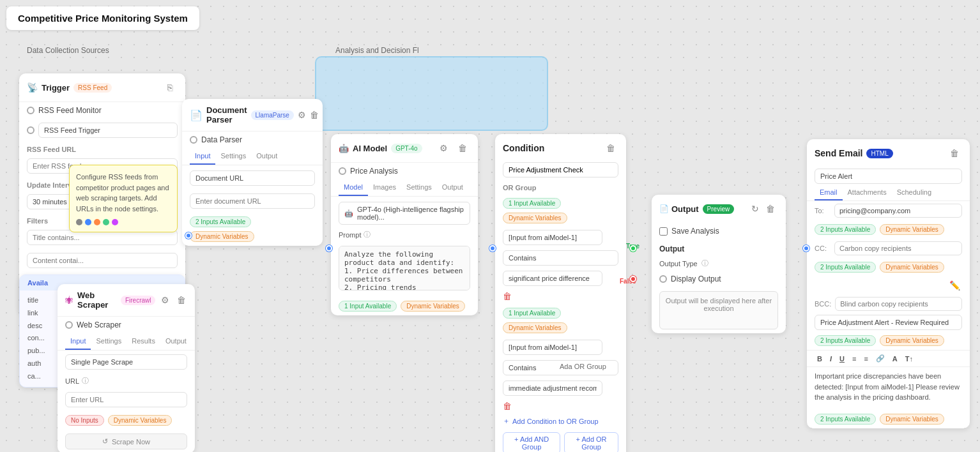  What do you see at coordinates (102, 260) in the screenshot?
I see `filter2-input` at bounding box center [102, 260].